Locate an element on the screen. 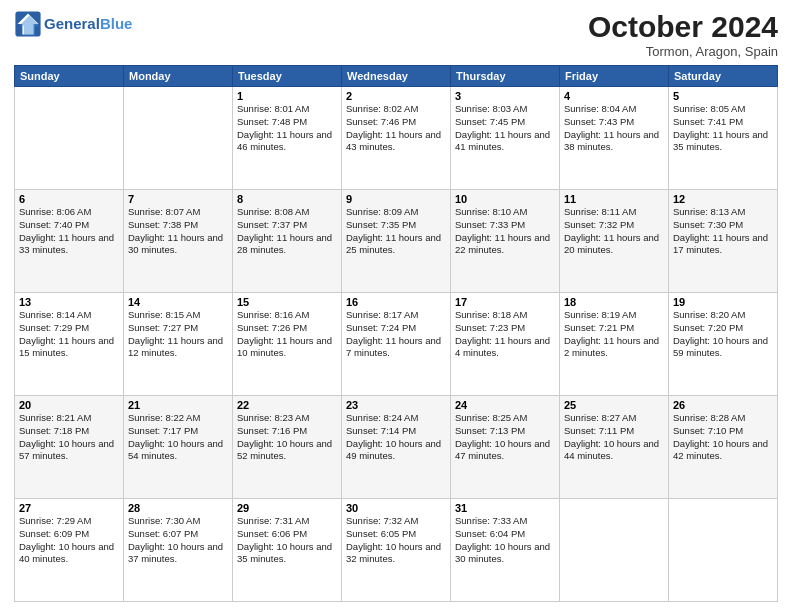 This screenshot has height=612, width=792. day-cell: 19Sunrise: 8:20 AM Sunset: 7:20 PM Dayli… is located at coordinates (724, 344).